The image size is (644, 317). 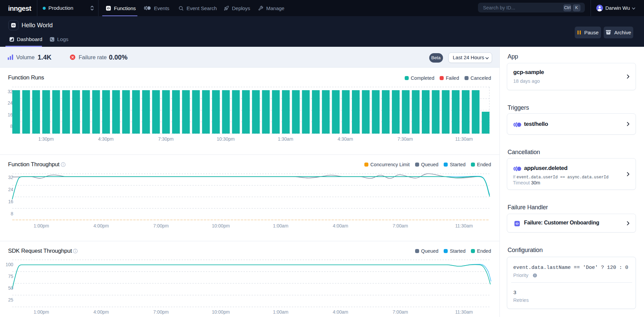 What do you see at coordinates (11, 288) in the screenshot?
I see `svg-text: 50` at bounding box center [11, 288].